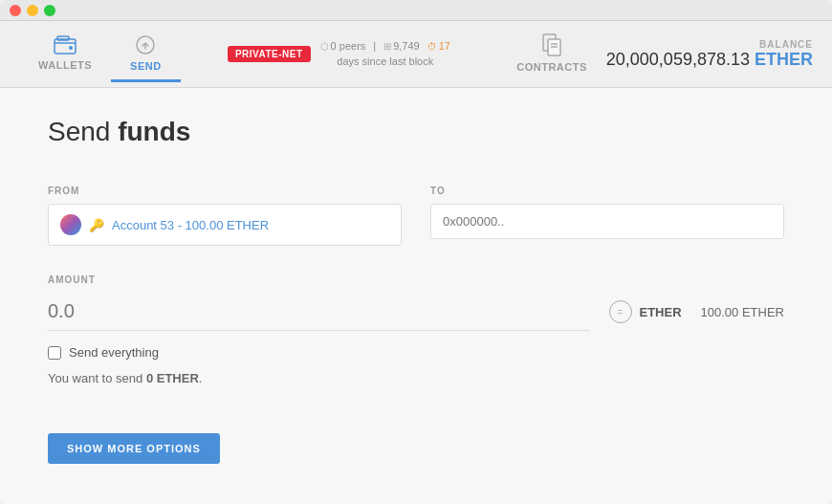  I want to click on from-group: FROM 🔑 Account 53 - 100.00 ETHER, so click(225, 216).